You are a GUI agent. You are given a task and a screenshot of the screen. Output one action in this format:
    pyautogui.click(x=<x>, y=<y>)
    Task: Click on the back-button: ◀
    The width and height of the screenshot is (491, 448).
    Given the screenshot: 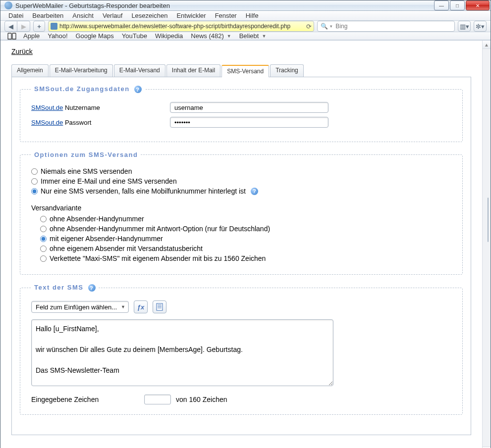 What is the action you would take?
    pyautogui.click(x=11, y=26)
    